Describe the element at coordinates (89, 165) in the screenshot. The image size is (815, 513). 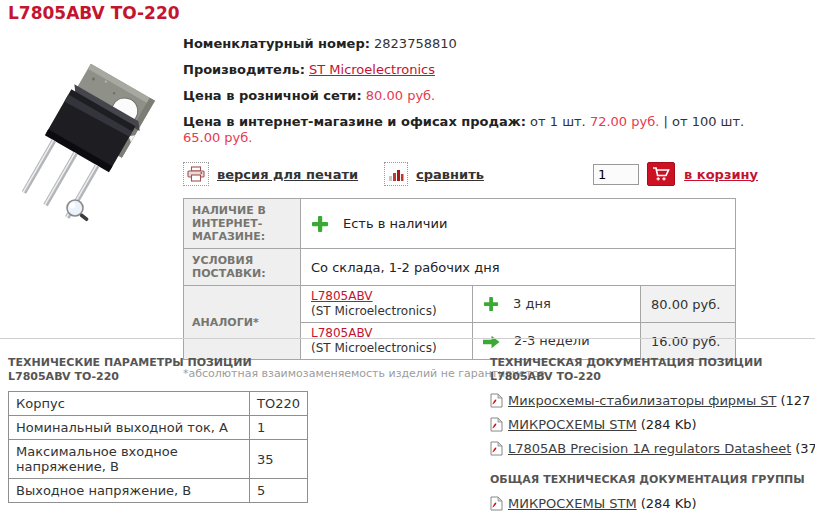
I see `to220-package-image` at that location.